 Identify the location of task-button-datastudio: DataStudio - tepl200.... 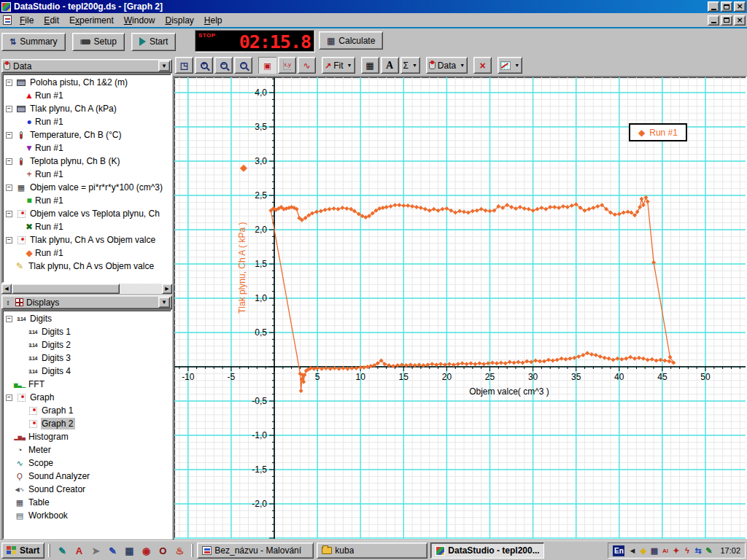
(487, 551).